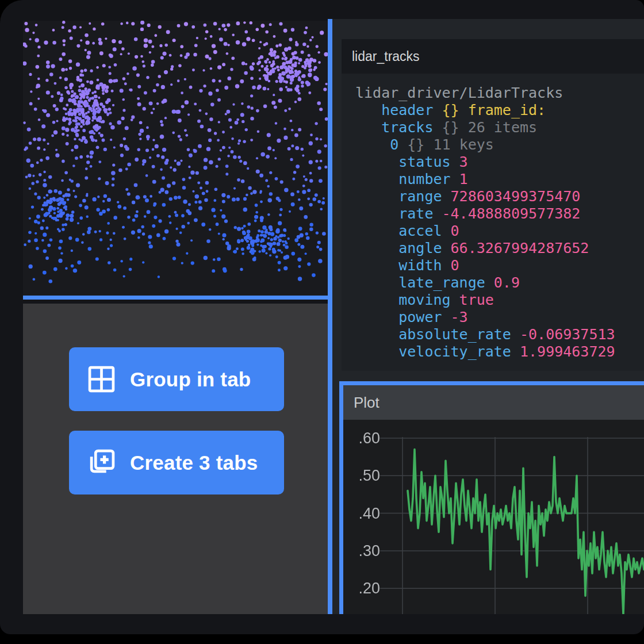  I want to click on y-tick-label: .40, so click(362, 513).